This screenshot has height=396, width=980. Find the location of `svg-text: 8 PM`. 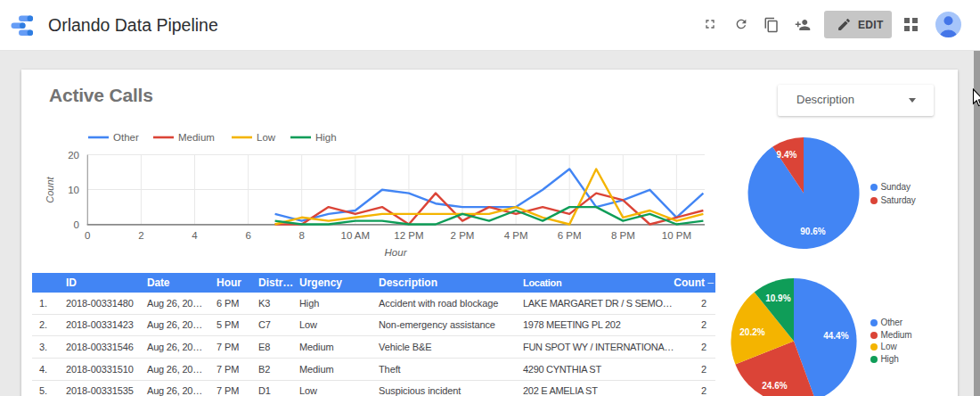

svg-text: 8 PM is located at coordinates (624, 235).